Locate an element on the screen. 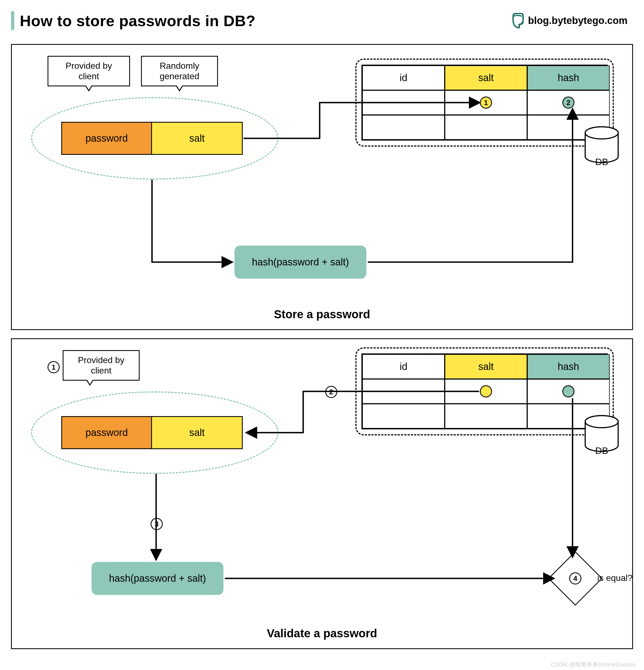 This screenshot has width=644, height=670. tag-provided-by-client: Provided by client is located at coordinates (89, 71).